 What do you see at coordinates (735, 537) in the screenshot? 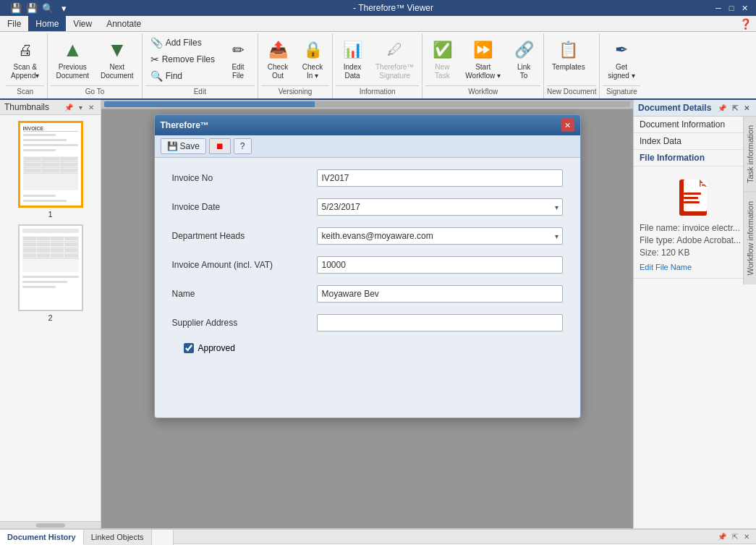
I see `bottom-panel-float: ⇱` at bounding box center [735, 537].